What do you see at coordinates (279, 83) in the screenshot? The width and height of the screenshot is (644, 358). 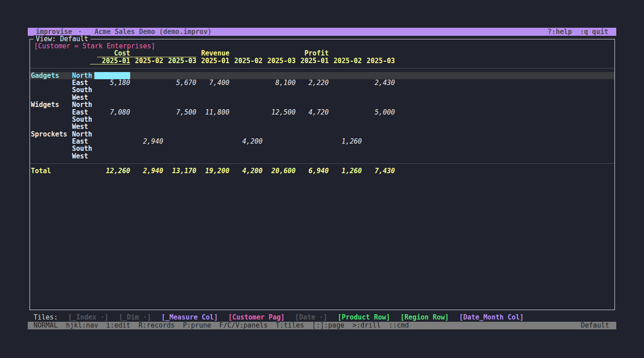 I see `value-cell: 8,100` at bounding box center [279, 83].